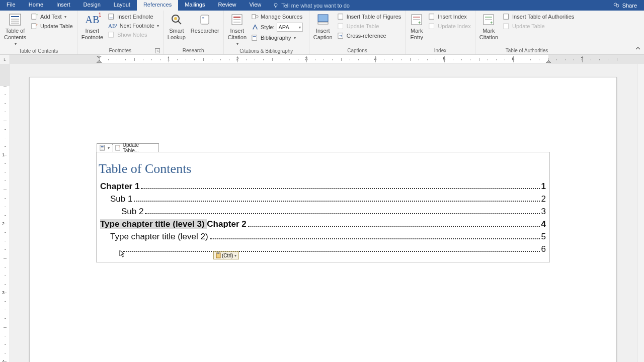  I want to click on toc-row: Type chapter title (level 2)5, so click(323, 237).